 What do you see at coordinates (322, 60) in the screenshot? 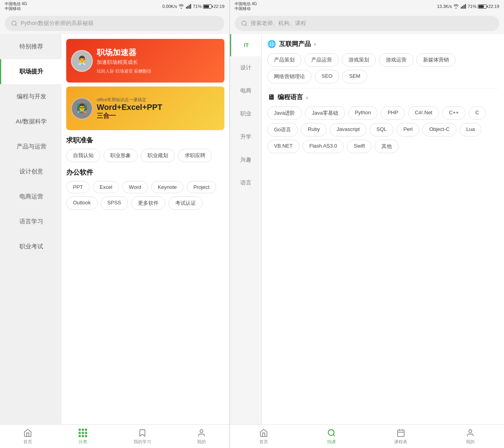
I see `tag-产品运营: 产品运营` at bounding box center [322, 60].